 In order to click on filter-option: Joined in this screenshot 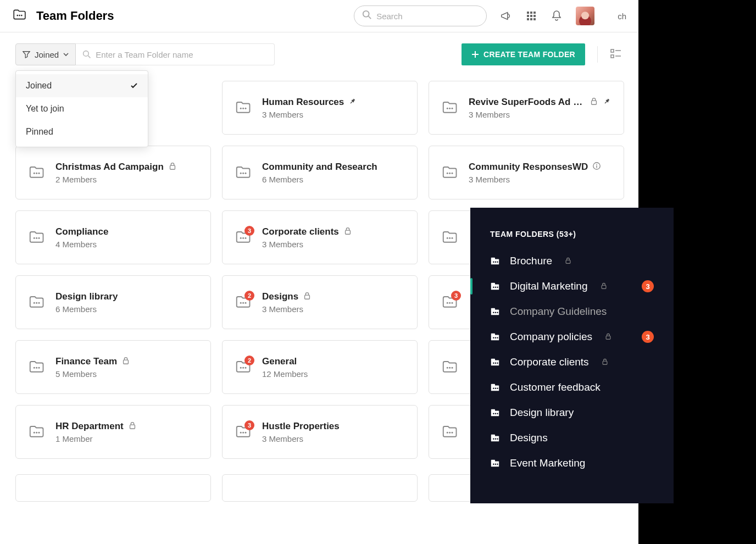, I will do `click(82, 86)`.